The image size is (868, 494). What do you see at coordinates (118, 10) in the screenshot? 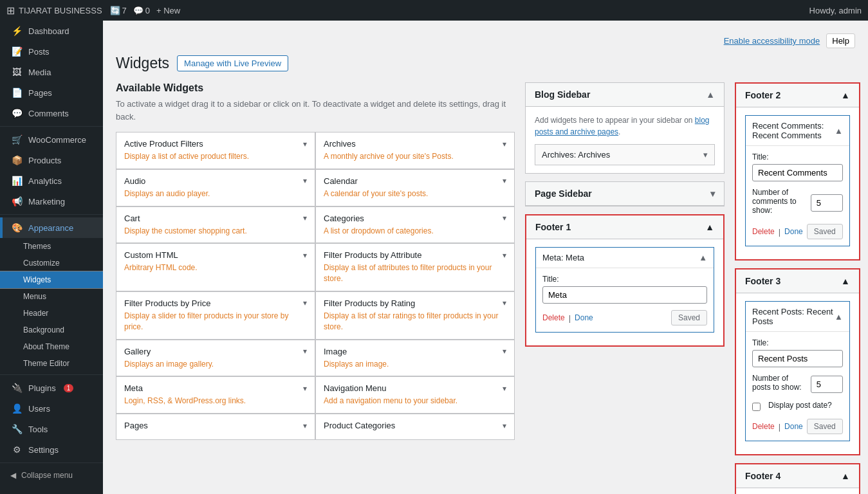
I see `updates-icon: 🔄 7` at bounding box center [118, 10].